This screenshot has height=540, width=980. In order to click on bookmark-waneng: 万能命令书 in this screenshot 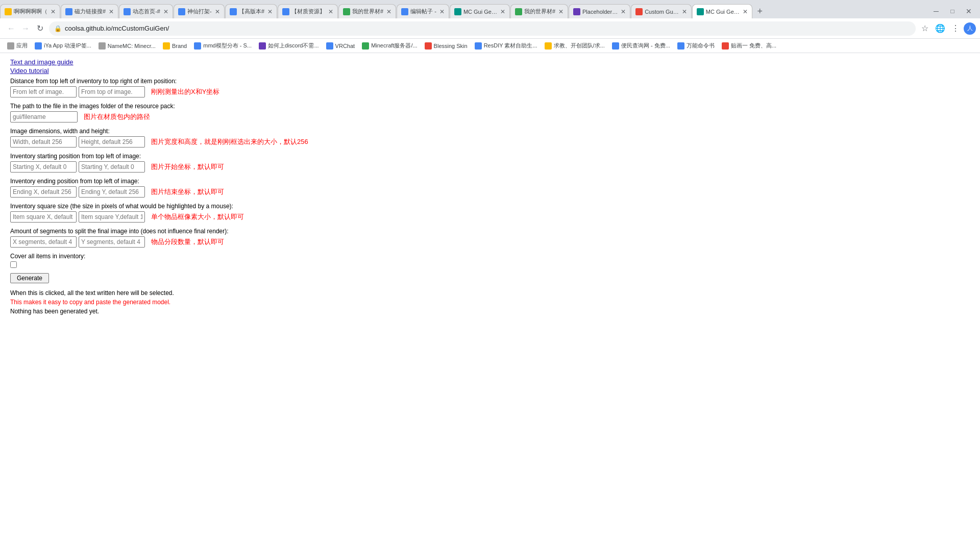, I will do `click(696, 46)`.